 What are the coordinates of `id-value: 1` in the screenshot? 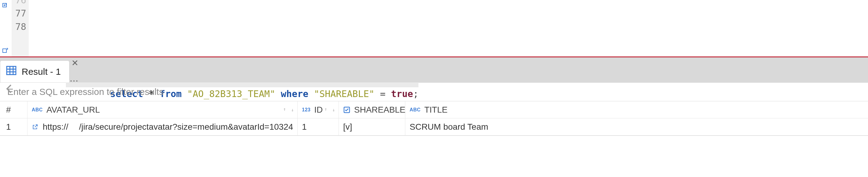 It's located at (305, 127).